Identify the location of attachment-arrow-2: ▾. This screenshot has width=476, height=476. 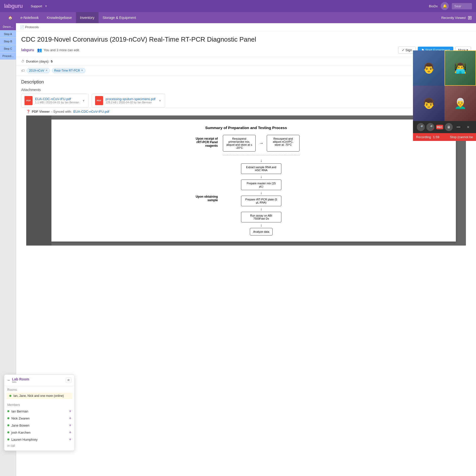
(160, 101).